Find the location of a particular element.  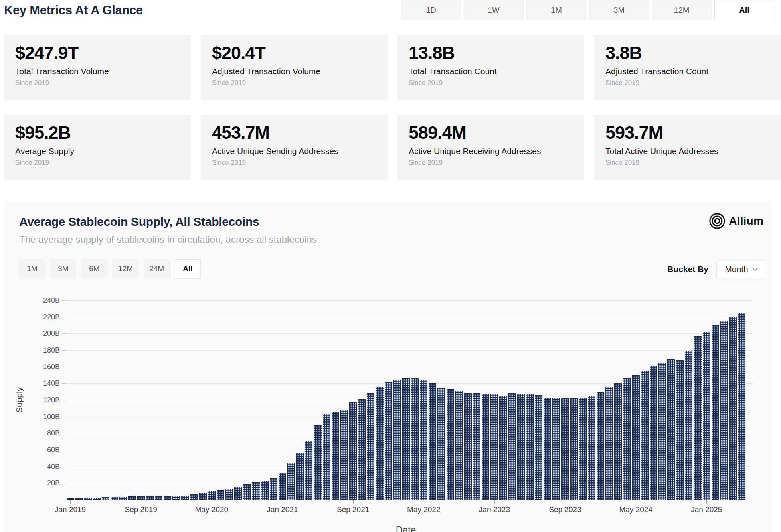

chart-range-6m: 6M is located at coordinates (94, 269).